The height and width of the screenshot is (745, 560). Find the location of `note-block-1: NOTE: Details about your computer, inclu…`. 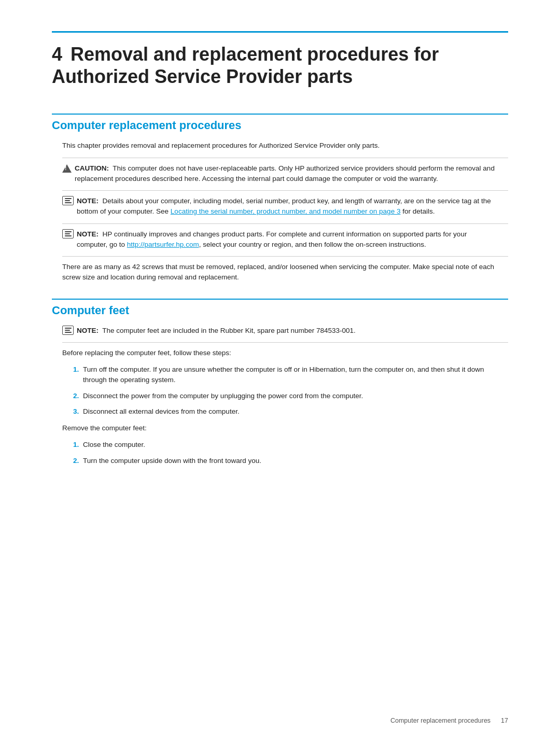

note-block-1: NOTE: Details about your computer, inclu… is located at coordinates (280, 206).